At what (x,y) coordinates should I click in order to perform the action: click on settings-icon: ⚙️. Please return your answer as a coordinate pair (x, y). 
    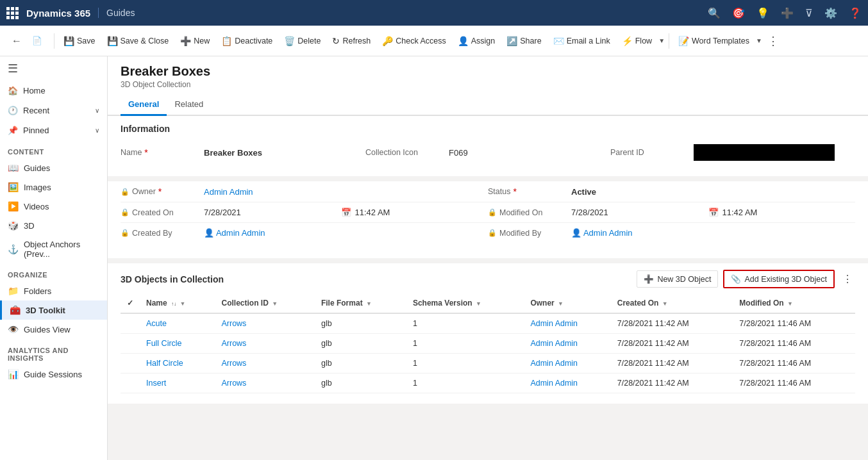
    Looking at the image, I should click on (831, 13).